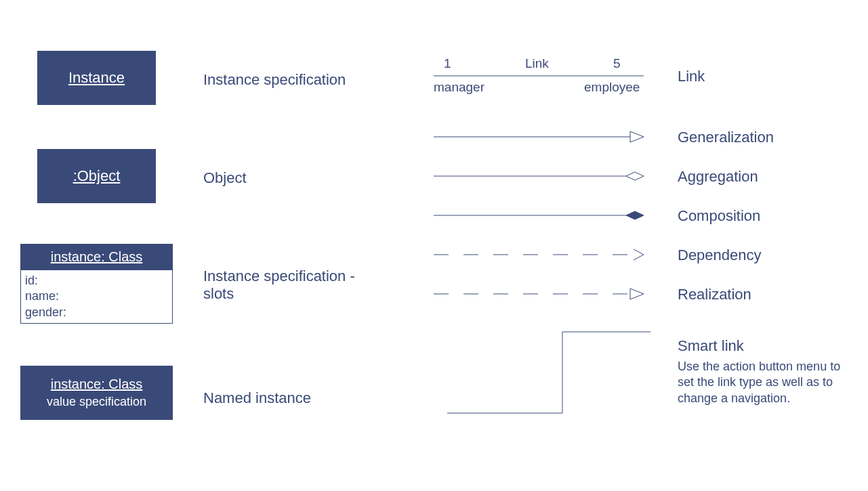 This screenshot has width=868, height=491. What do you see at coordinates (542, 255) in the screenshot?
I see `arrow-dependency` at bounding box center [542, 255].